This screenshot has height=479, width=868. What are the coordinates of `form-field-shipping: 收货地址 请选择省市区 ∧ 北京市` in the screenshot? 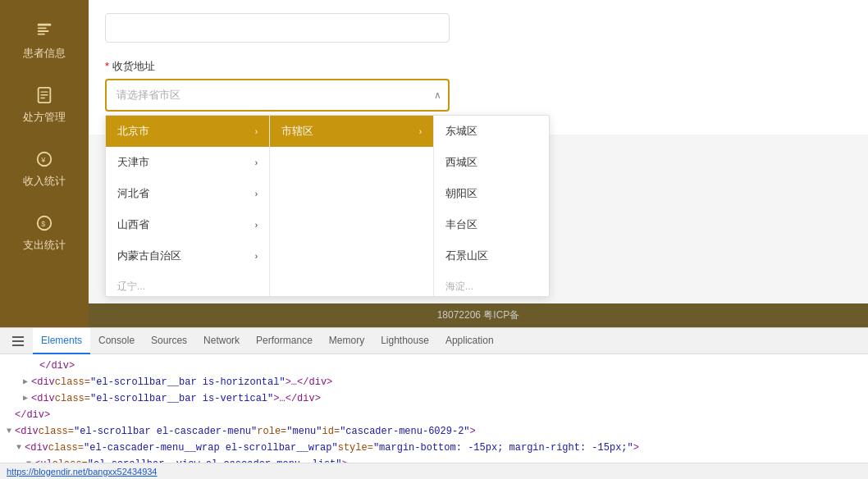 It's located at (478, 85).